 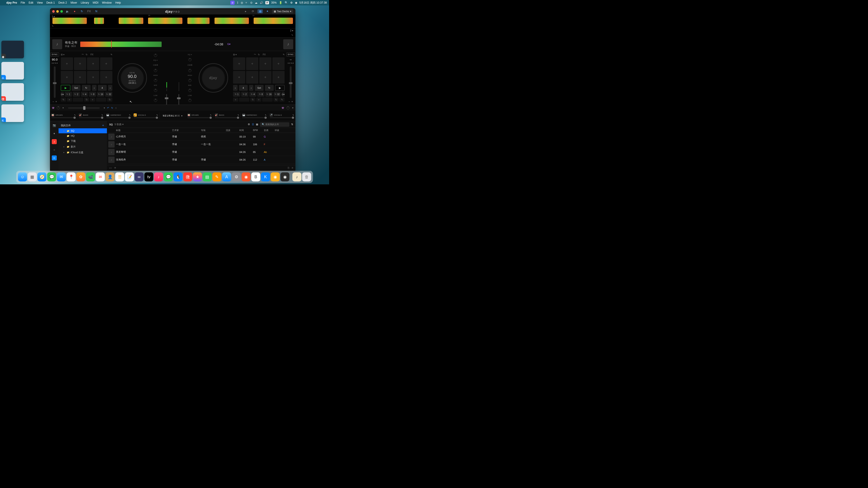 I want to click on footer-list-icon: ≡, so click(x=292, y=168).